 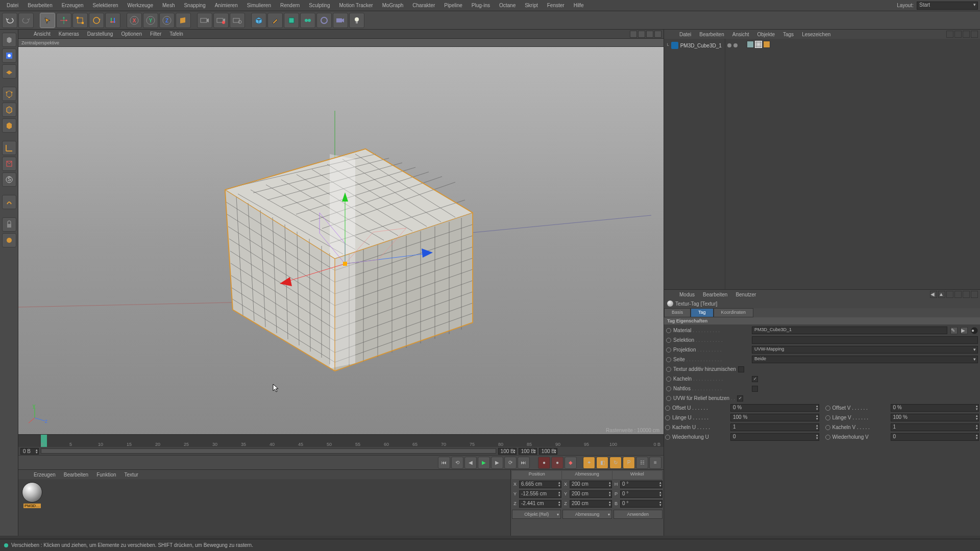 What do you see at coordinates (324, 20) in the screenshot?
I see `environment-button` at bounding box center [324, 20].